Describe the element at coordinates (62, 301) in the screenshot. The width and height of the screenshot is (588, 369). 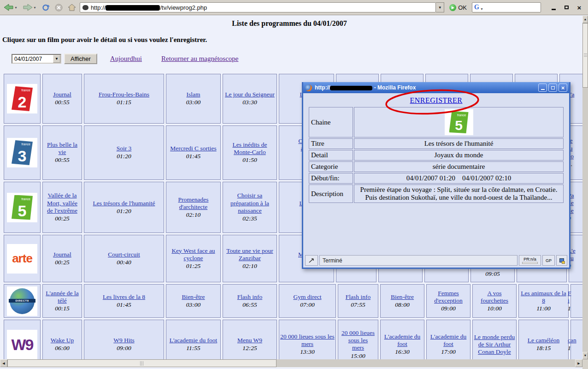
I see `program-cell: L'année de la télé00:15` at that location.